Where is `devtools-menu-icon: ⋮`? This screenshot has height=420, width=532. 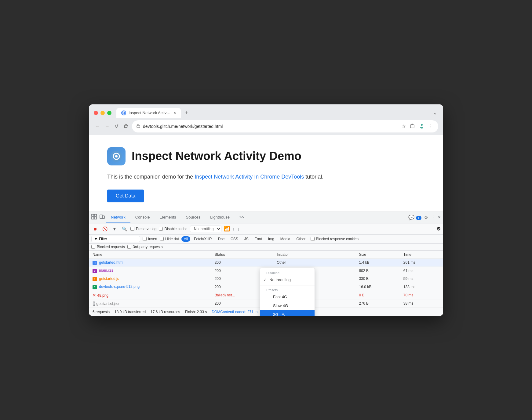
devtools-menu-icon: ⋮ is located at coordinates (433, 217).